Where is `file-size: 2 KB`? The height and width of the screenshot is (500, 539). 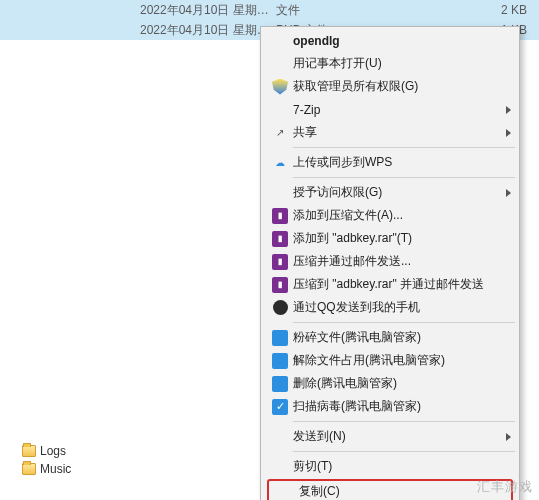 file-size: 2 KB is located at coordinates (438, 10).